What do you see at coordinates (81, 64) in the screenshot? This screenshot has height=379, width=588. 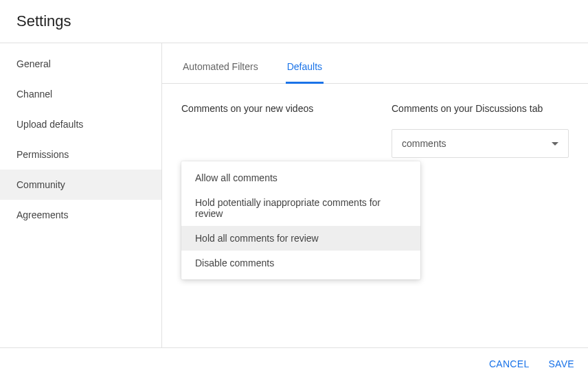 I see `sidebar-item-general: General` at bounding box center [81, 64].